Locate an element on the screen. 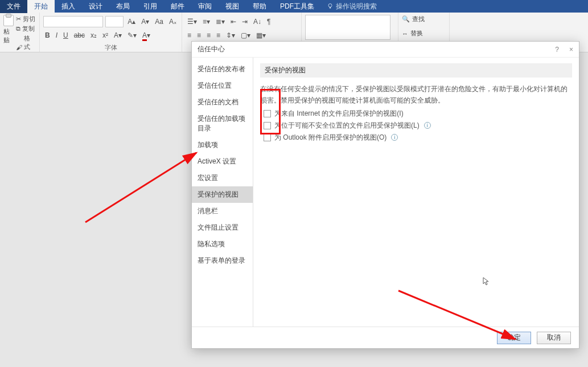  dialog-footer: 确定 取消 is located at coordinates (385, 337).